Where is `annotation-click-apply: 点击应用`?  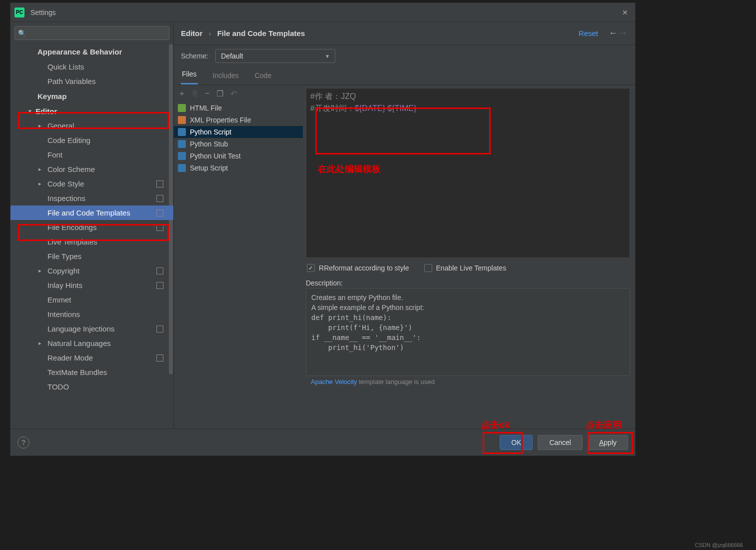 annotation-click-apply: 点击应用 is located at coordinates (604, 425).